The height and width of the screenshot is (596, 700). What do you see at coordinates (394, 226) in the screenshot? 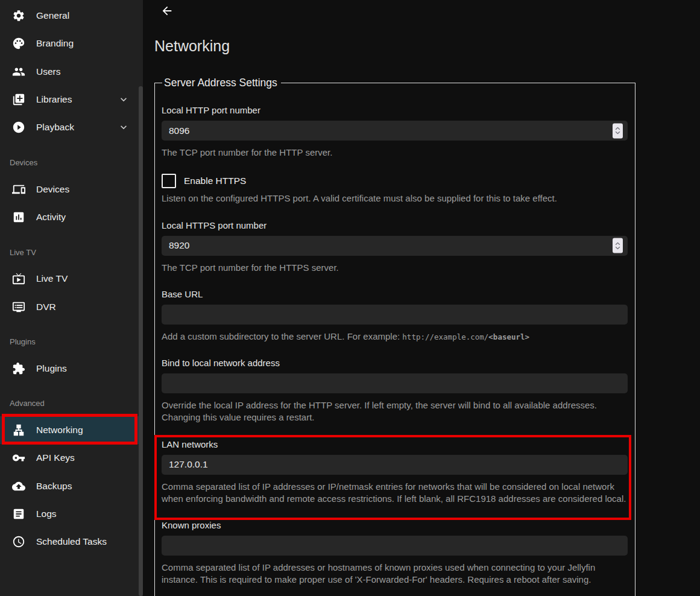
I see `https-port-label: Local HTTPS port number` at bounding box center [394, 226].